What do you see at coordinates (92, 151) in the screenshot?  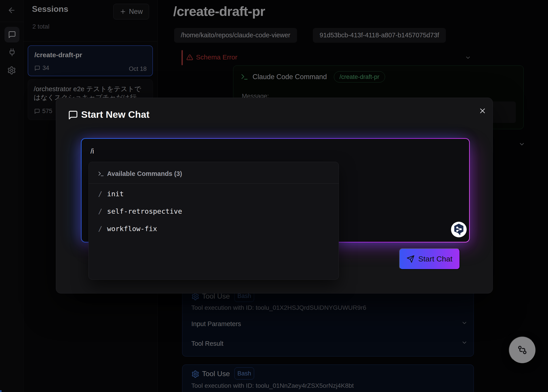 I see `chat-input-value: /i` at bounding box center [92, 151].